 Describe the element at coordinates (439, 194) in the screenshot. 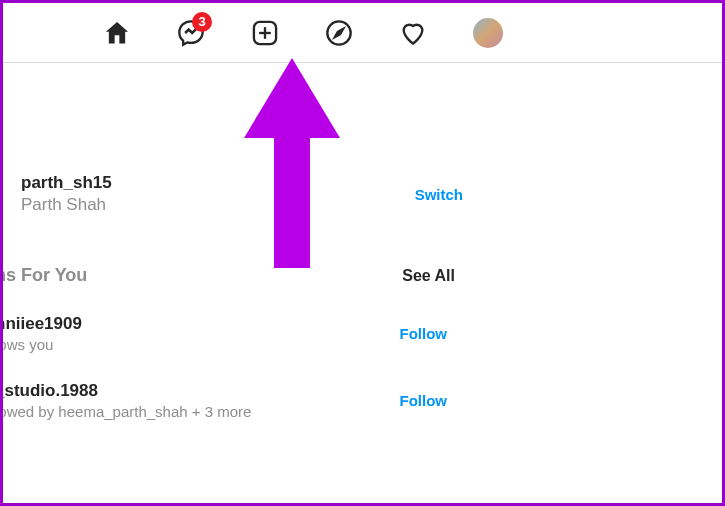

I see `switch-account-link: Switch` at that location.